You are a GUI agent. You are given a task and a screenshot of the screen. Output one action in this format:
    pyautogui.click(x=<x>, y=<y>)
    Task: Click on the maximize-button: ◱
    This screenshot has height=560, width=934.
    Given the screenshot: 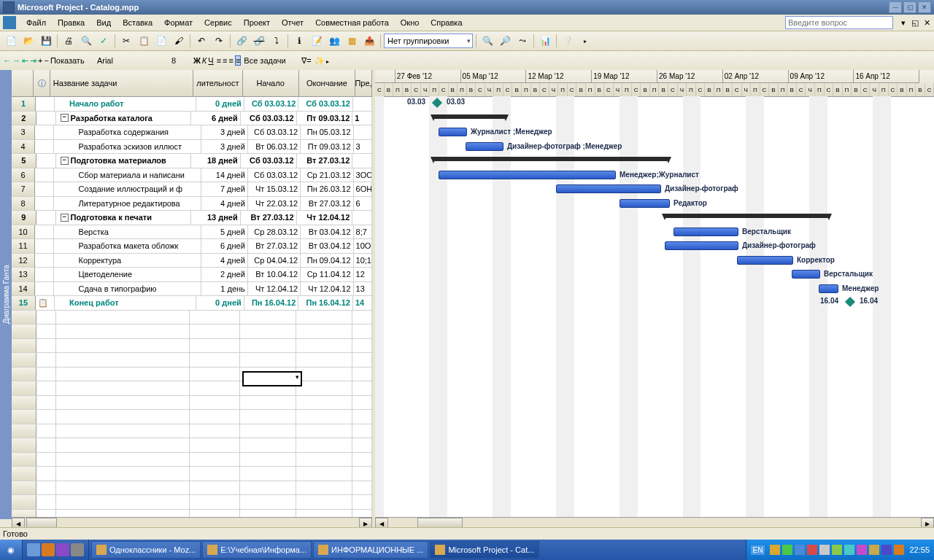 What is the action you would take?
    pyautogui.click(x=910, y=7)
    